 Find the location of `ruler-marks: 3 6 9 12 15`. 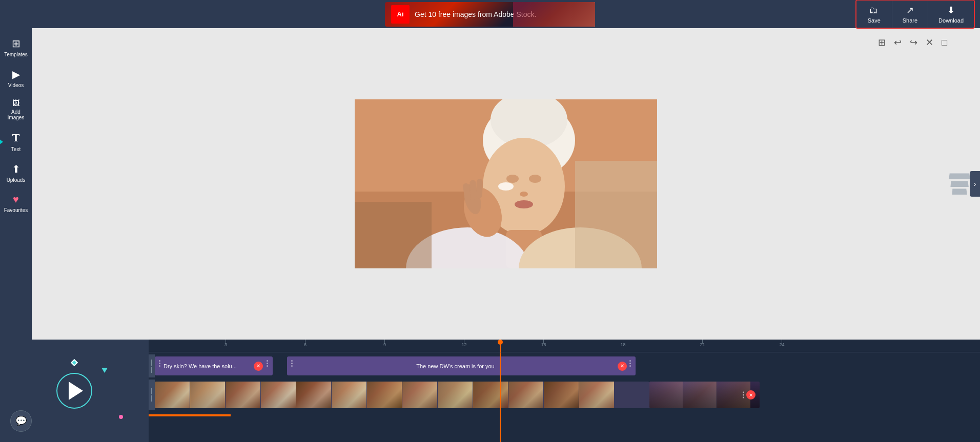

ruler-marks: 3 6 9 12 15 is located at coordinates (564, 346).